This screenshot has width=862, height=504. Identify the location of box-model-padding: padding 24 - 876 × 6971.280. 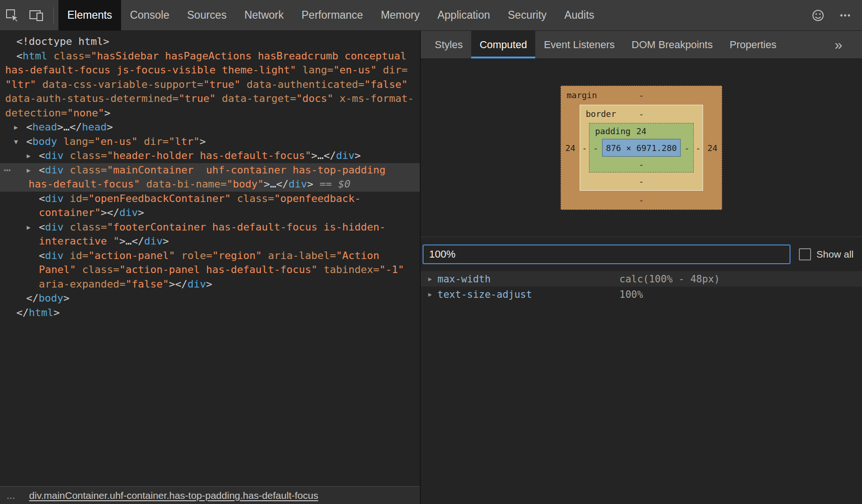
(641, 148).